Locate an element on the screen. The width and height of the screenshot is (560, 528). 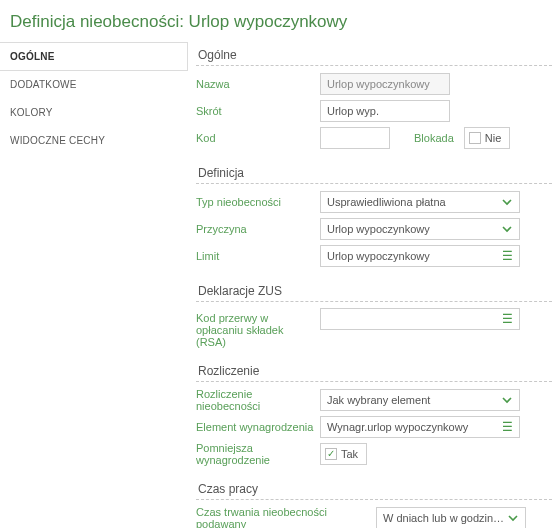
label-kod-rsa: Kod przerwy w opłacaniu składek (RSA) is located at coordinates (258, 328).